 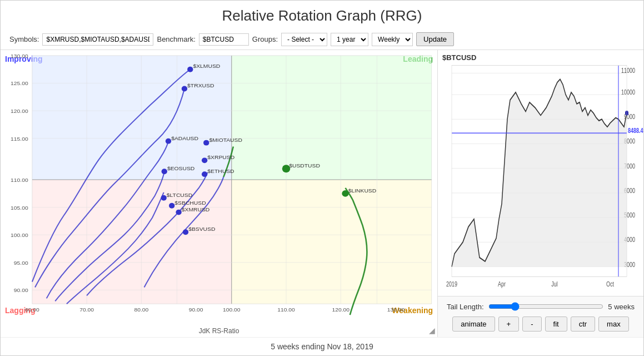 What do you see at coordinates (181, 168) in the screenshot?
I see `svg-text: $EOSUSD` at bounding box center [181, 168].